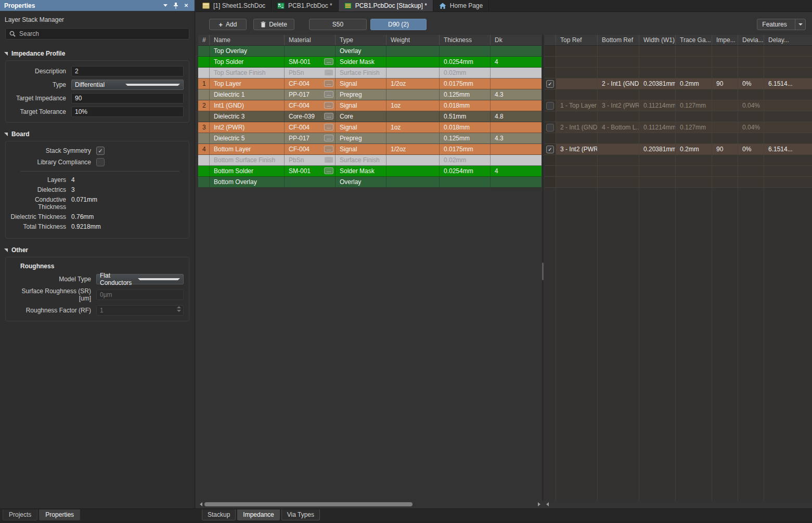 The image size is (812, 523). I want to click on table-splitter, so click(543, 268).